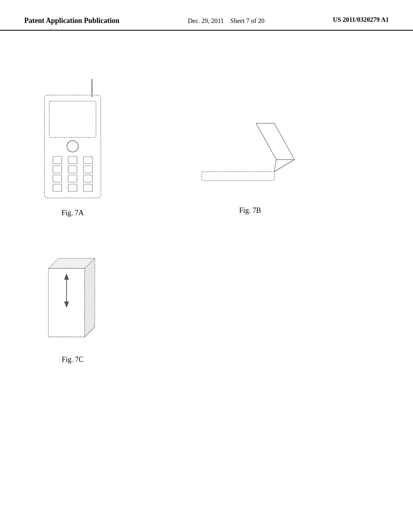  Describe the element at coordinates (250, 167) in the screenshot. I see `fig-7b-container: Fig. 7B` at that location.